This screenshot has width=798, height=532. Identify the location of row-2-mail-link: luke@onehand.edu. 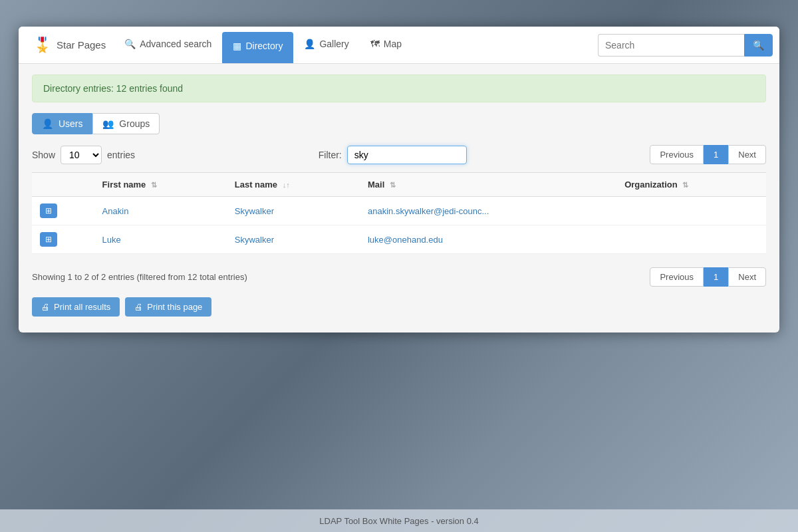
(406, 239).